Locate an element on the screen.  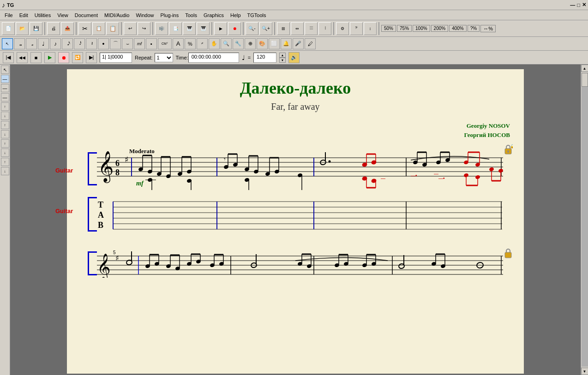
menu-window: Window is located at coordinates (145, 15).